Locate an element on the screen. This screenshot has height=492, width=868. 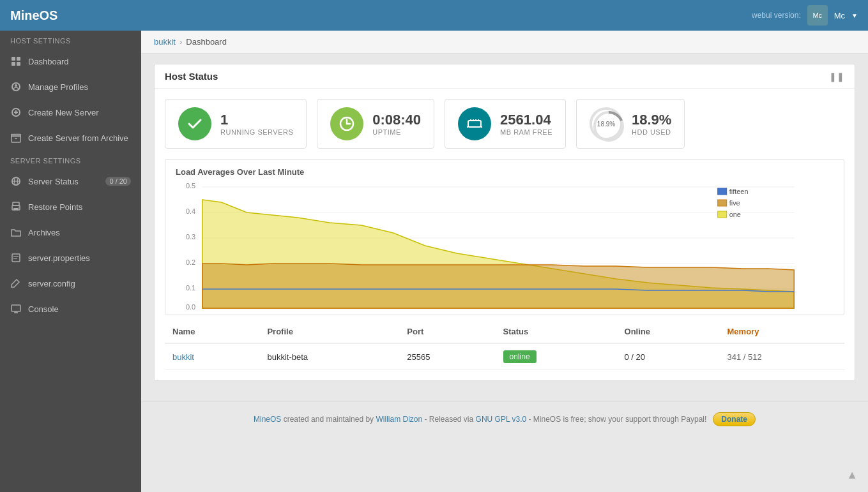
header-right: webui version: Mc Mc ▼ is located at coordinates (805, 15).